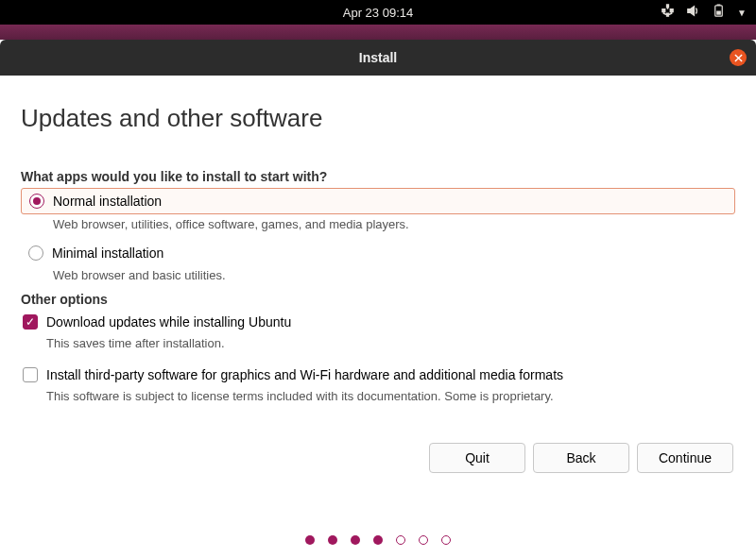 This screenshot has height=558, width=756. I want to click on network-icon, so click(667, 12).